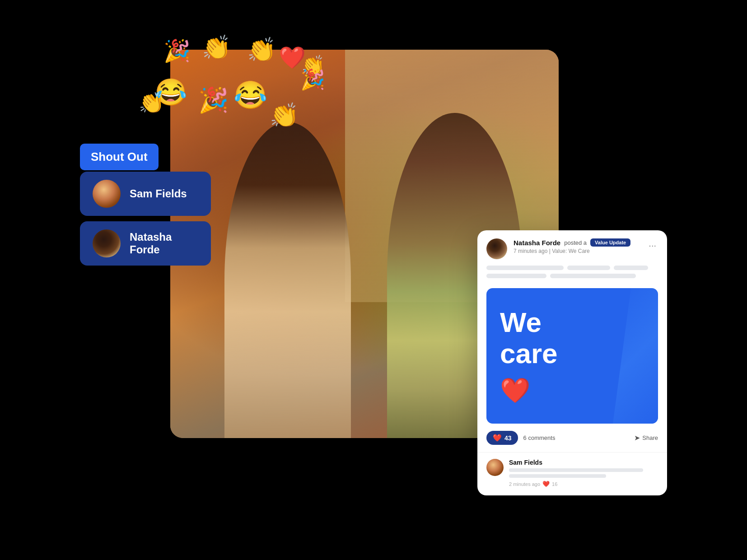 This screenshot has height=560, width=747. I want to click on comment-time: 2 minutes ago, so click(525, 484).